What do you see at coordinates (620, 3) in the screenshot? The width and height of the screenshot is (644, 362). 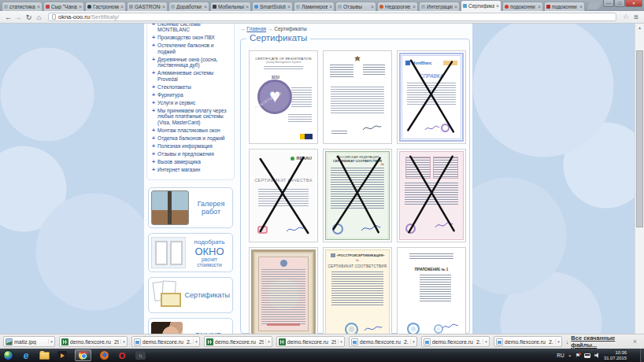 I see `maximize-button: □` at bounding box center [620, 3].